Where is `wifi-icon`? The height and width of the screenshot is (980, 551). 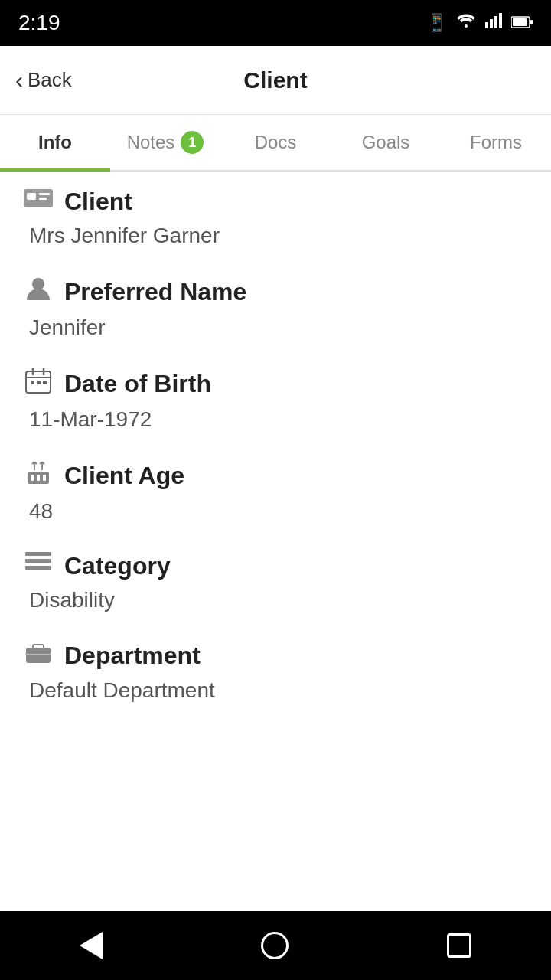 wifi-icon is located at coordinates (466, 23).